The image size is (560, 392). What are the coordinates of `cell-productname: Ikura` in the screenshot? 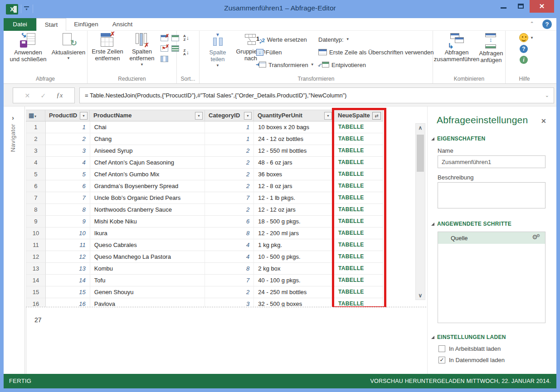 It's located at (148, 233).